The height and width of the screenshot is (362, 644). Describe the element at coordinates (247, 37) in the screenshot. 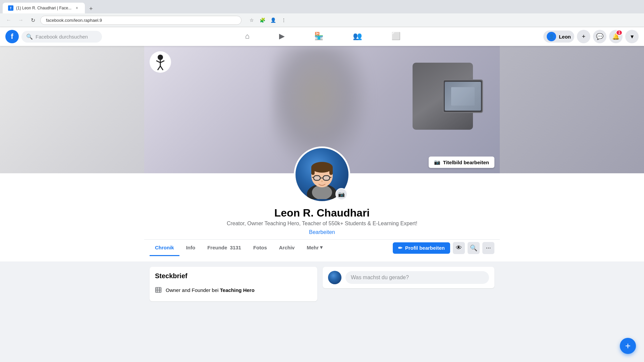

I see `nav-home: ⌂` at that location.